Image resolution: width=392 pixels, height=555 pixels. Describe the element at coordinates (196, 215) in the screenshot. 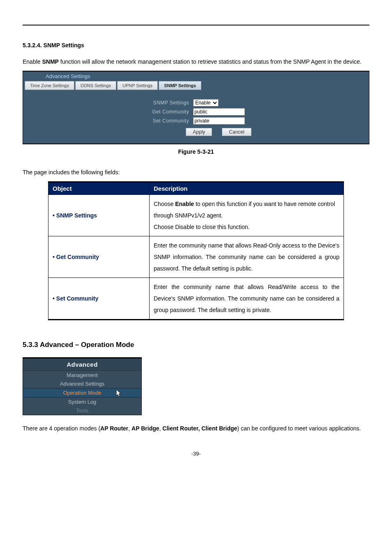

I see `table-row: SNMP Settings Choose Enable to open this…` at that location.